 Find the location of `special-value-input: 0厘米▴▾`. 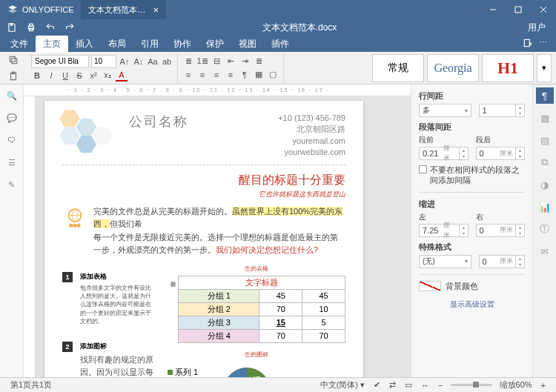

special-value-input: 0厘米▴▾ is located at coordinates (503, 262).